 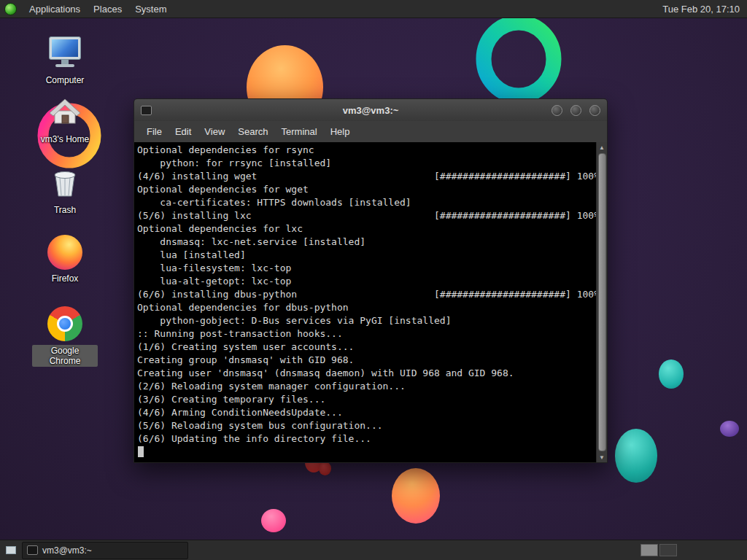 What do you see at coordinates (150, 9) in the screenshot?
I see `menu-system: System` at bounding box center [150, 9].